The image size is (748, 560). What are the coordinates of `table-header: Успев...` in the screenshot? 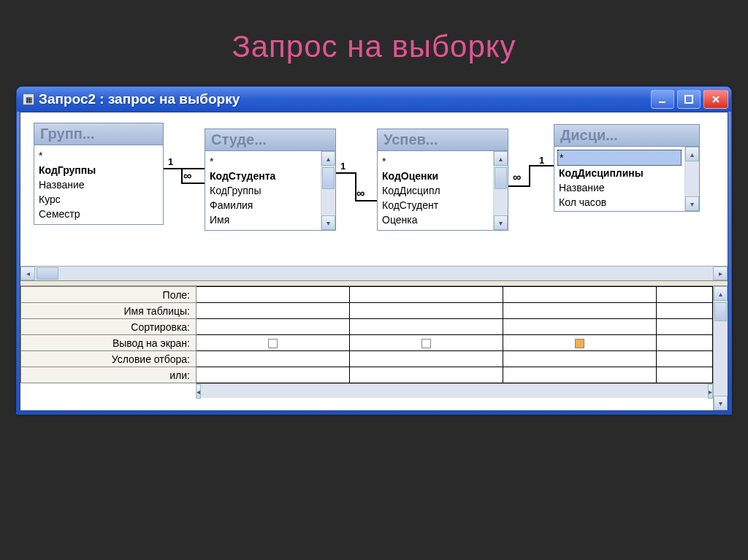 It's located at (443, 140).